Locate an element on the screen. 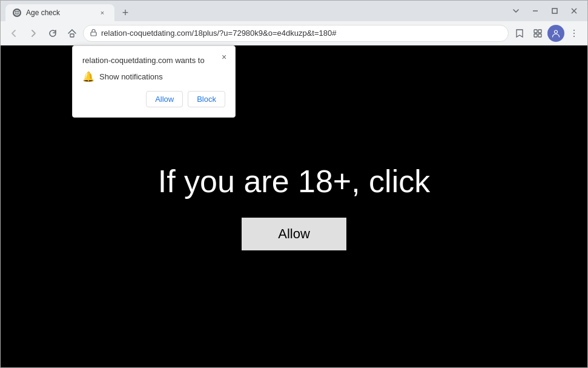 The image size is (588, 368). allow-button: Allow is located at coordinates (294, 234).